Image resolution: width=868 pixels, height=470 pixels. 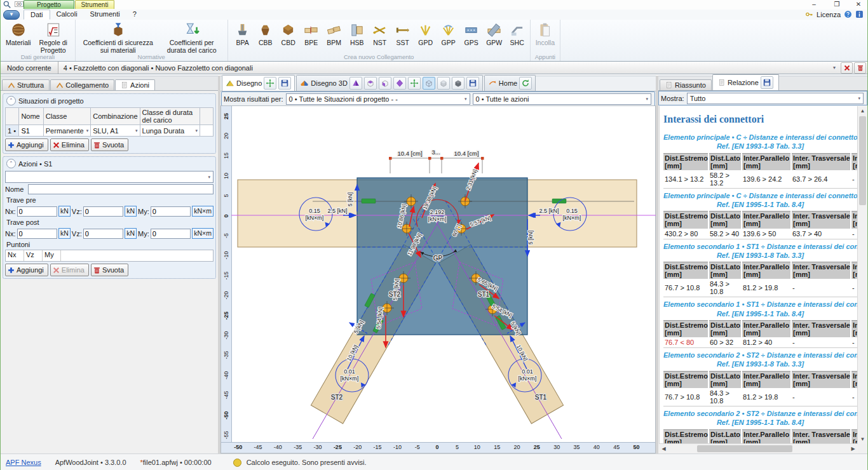 What do you see at coordinates (426, 34) in the screenshot?
I see `connection-type-button: GPD` at bounding box center [426, 34].